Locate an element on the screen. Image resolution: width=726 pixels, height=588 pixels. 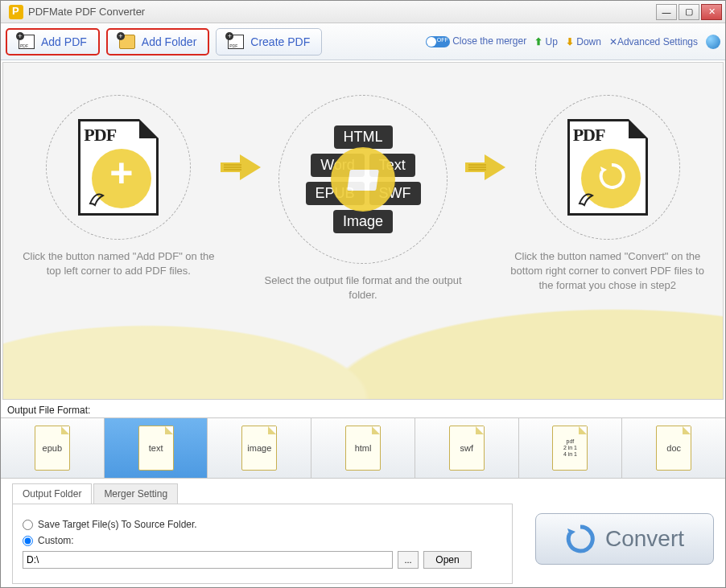
format-text: text is located at coordinates (156, 448).